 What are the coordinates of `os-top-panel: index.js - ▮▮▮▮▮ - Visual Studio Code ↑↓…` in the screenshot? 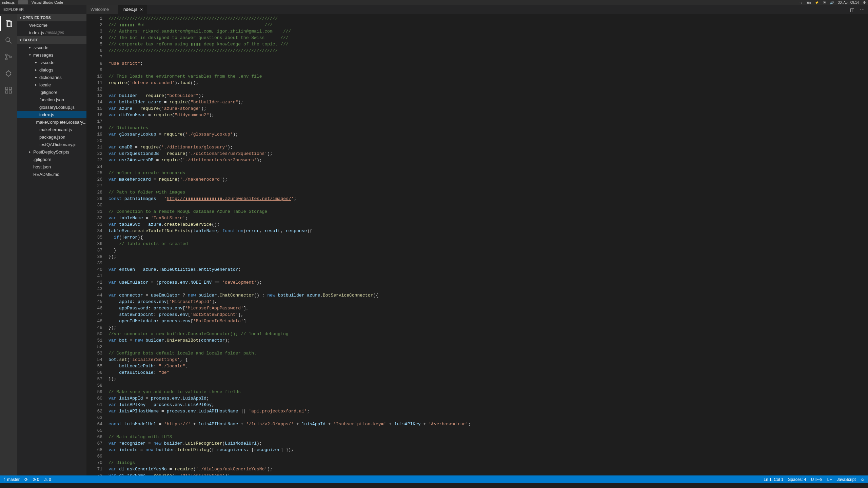 It's located at (434, 2).